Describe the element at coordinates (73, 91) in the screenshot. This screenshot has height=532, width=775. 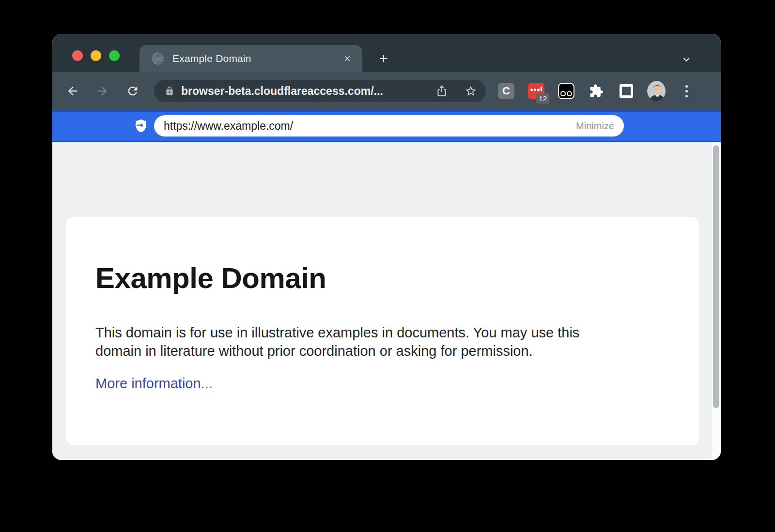
I see `back-icon` at that location.